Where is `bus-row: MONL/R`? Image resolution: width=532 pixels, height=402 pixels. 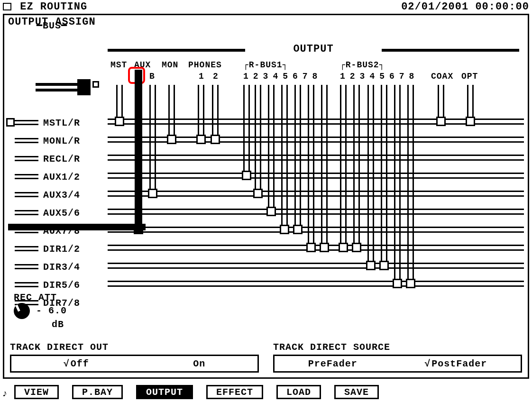
bus-row: MONL/R is located at coordinates (55, 141).